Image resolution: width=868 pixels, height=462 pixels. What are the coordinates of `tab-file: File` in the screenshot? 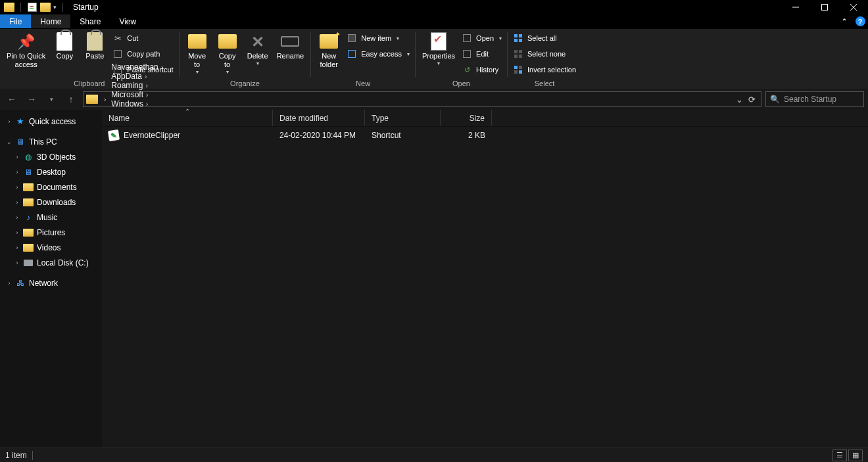 It's located at (16, 21).